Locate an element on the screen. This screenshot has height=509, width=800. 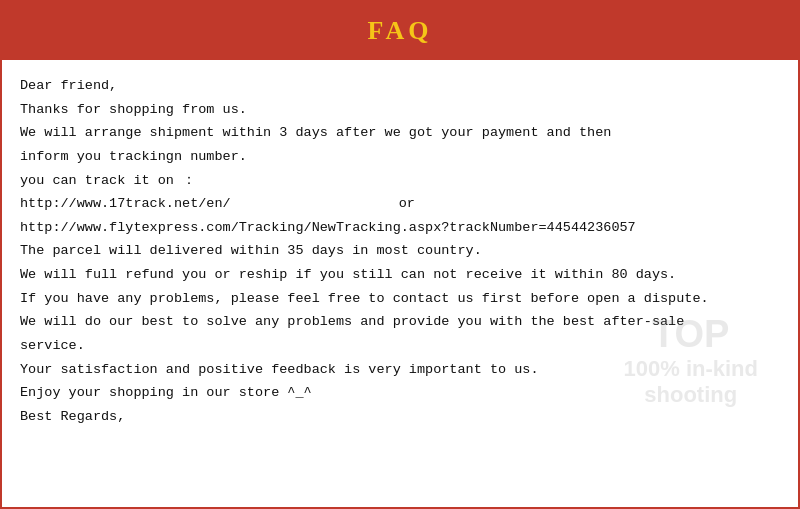
line2: Thanks for shopping from us. is located at coordinates (400, 110).